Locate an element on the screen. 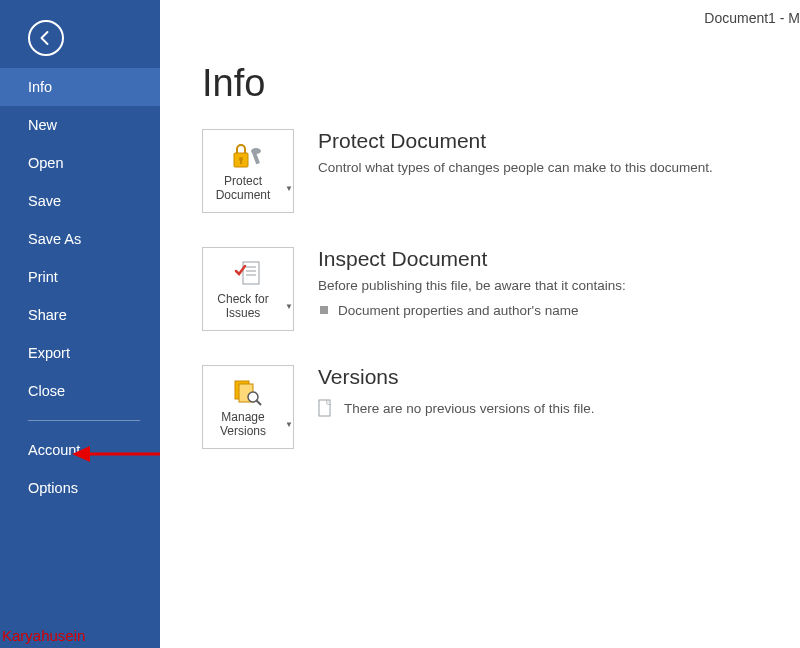  versions-desc: There are no previous versions of this f… is located at coordinates (470, 408).